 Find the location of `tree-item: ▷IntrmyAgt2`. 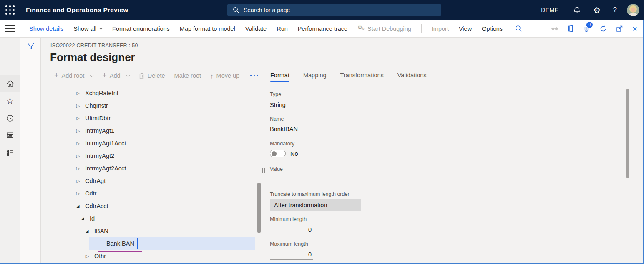

tree-item: ▷IntrmyAgt2 is located at coordinates (166, 156).